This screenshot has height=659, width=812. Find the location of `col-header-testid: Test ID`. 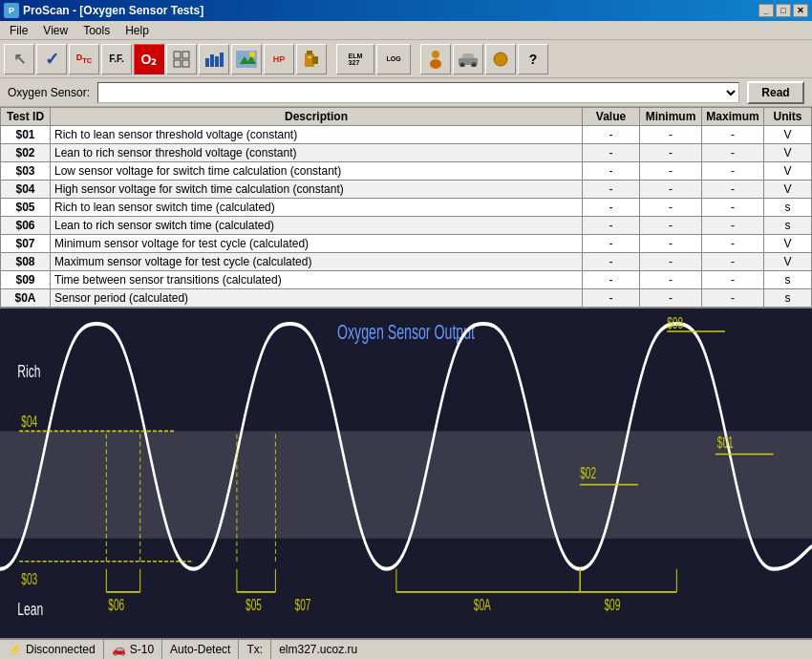

col-header-testid: Test ID is located at coordinates (26, 117).